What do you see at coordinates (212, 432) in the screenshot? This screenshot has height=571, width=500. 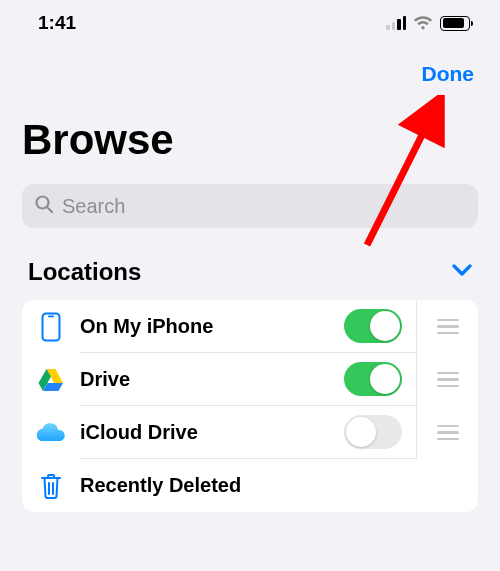 I see `row-label: iCloud Drive` at bounding box center [212, 432].